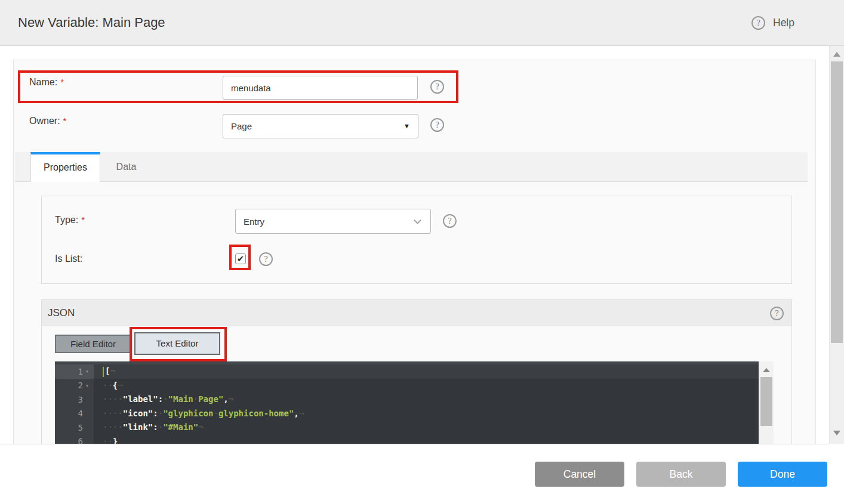  Describe the element at coordinates (407, 414) in the screenshot. I see `code-line: ····"icon":·"glyphicon·glyphicon-home",¬` at that location.